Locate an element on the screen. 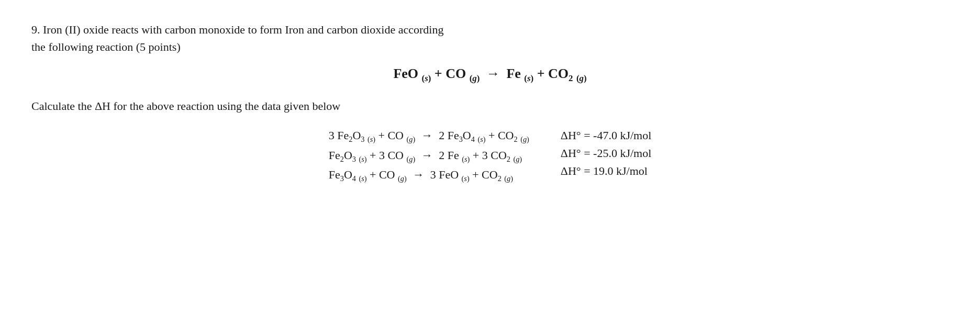 Image resolution: width=980 pixels, height=336 pixels. dh-value-1: ΔH° = -47.0 kJ/mol is located at coordinates (606, 136).